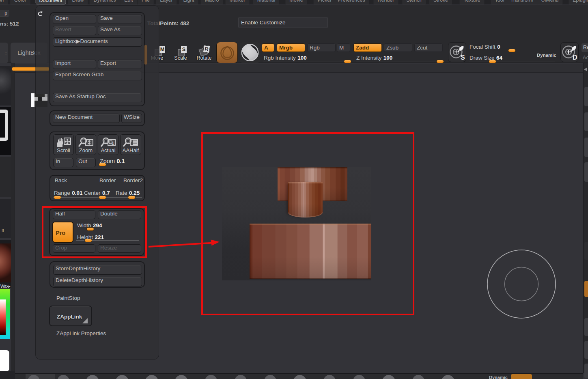  I want to click on mode-zadd-button: Zadd, so click(368, 48).